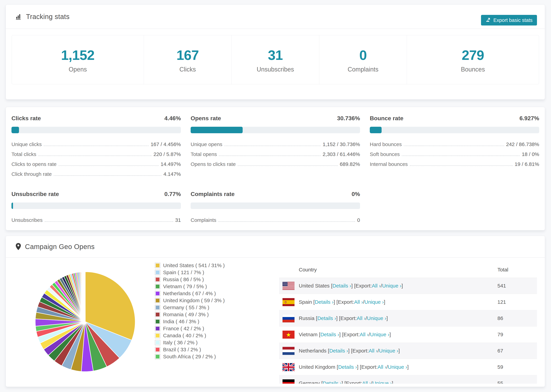  Describe the element at coordinates (275, 60) in the screenshot. I see `stats-row: 1,152Opens167Clicks31Unsubscribes0Compla…` at that location.